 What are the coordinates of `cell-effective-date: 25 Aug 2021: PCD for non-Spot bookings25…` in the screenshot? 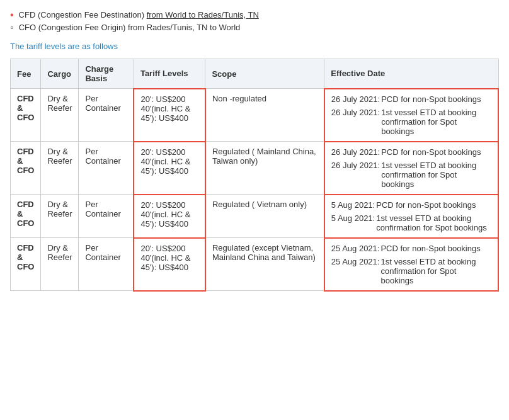 It's located at (411, 264).